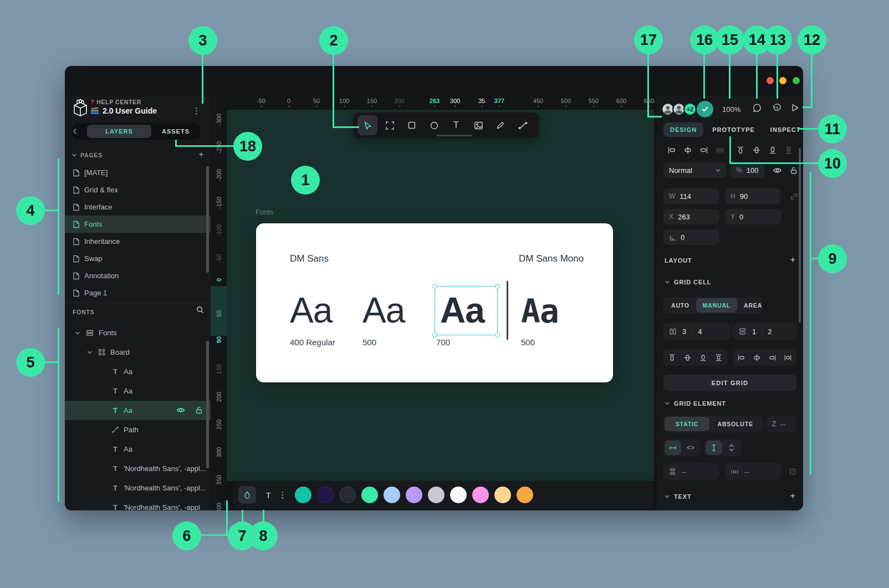  I want to click on add-text-style-button: +, so click(793, 496).